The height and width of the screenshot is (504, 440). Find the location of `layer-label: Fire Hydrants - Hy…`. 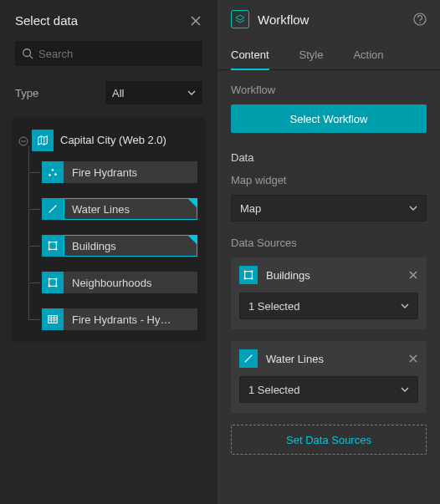

layer-label: Fire Hydrants - Hy… is located at coordinates (130, 319).